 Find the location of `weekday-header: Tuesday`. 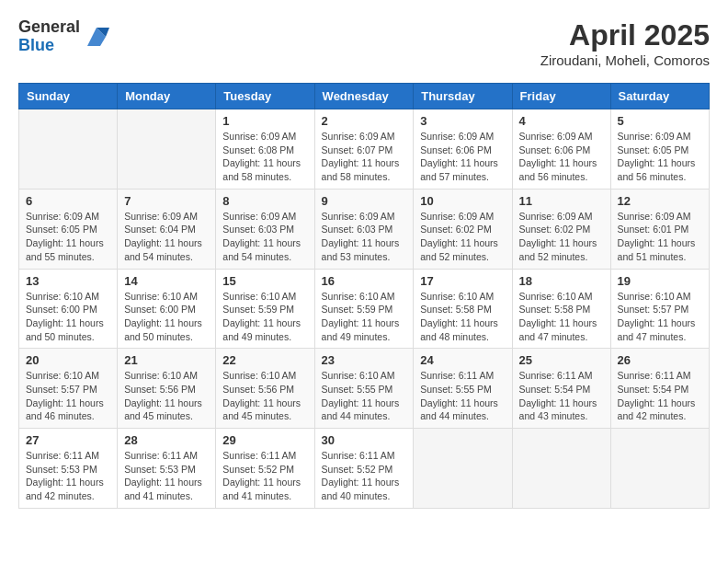

weekday-header: Tuesday is located at coordinates (265, 97).